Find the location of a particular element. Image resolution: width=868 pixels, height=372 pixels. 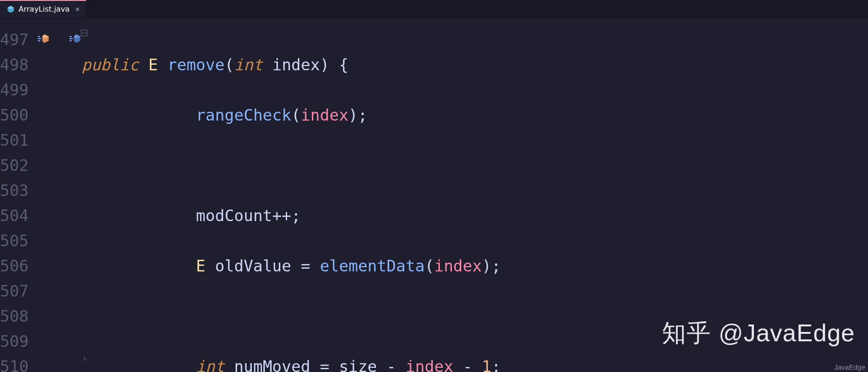

line-number: 502 is located at coordinates (17, 165).